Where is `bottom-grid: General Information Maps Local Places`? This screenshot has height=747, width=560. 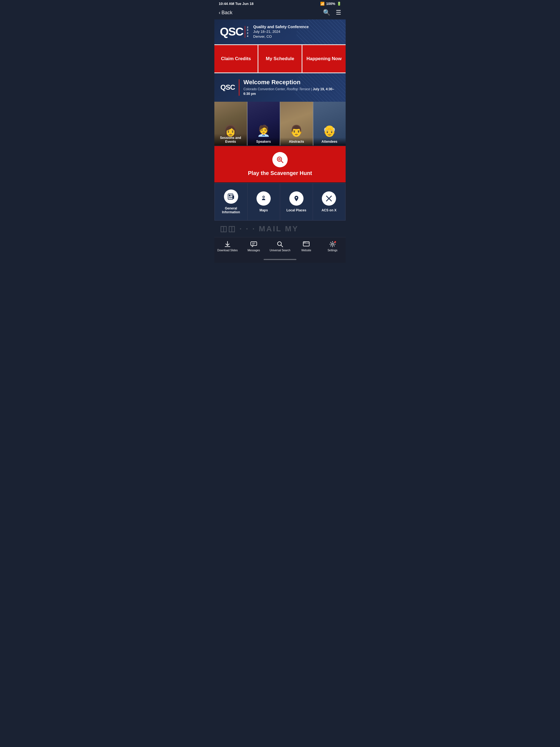
bottom-grid: General Information Maps Local Places is located at coordinates (280, 202).